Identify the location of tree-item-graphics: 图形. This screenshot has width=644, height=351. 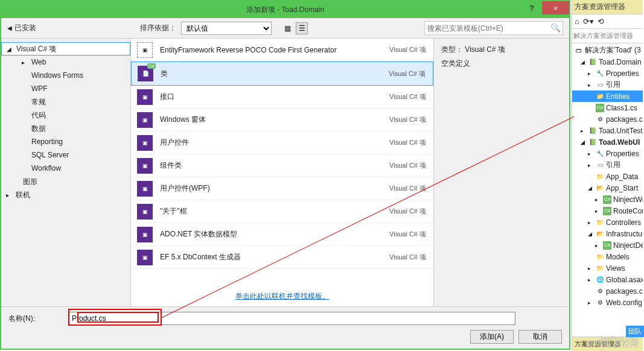
(66, 182).